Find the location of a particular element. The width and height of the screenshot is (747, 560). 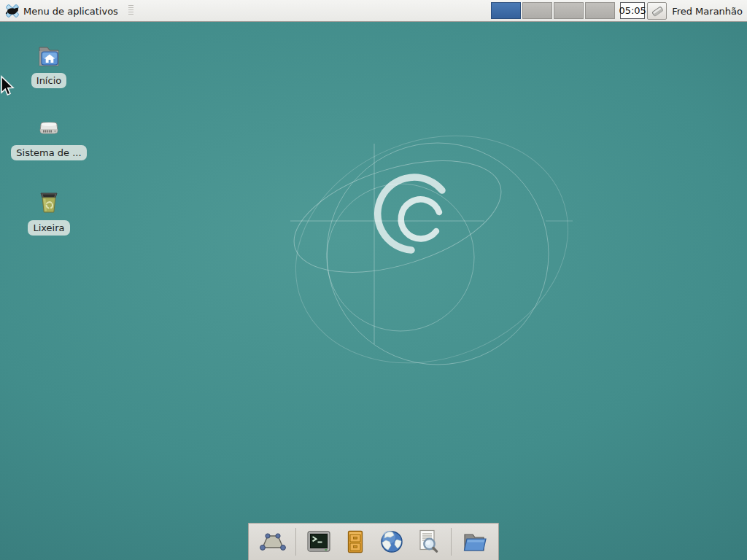

desktop-icon-home: Início is located at coordinates (49, 64).